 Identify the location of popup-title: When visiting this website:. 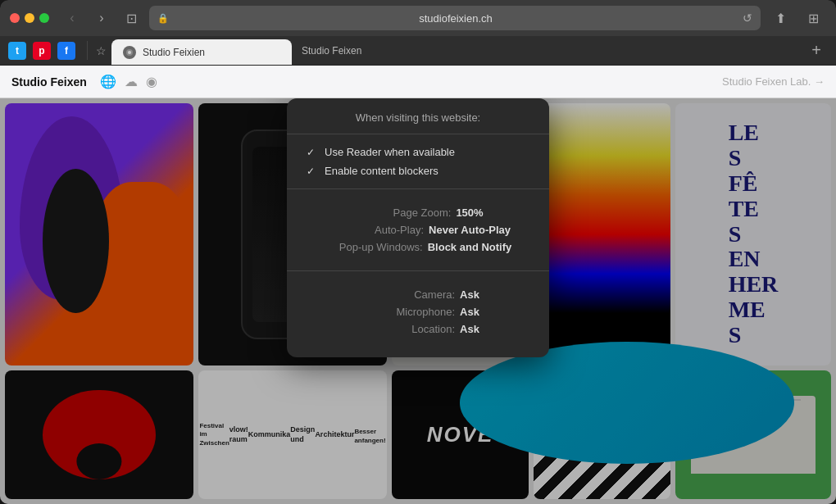
(418, 118).